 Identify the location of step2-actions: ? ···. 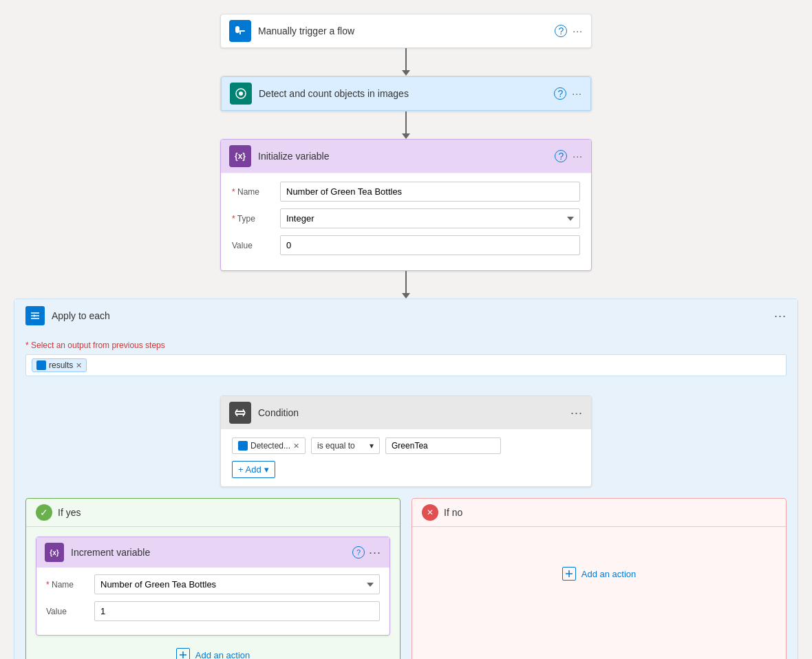
(568, 94).